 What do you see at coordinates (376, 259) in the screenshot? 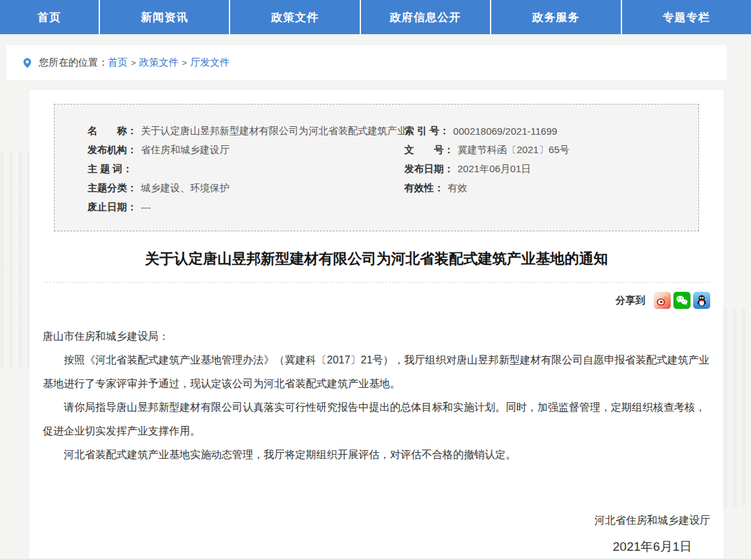
I see `page-title: 关于认定唐山昱邦新型建材有限公司为河北省装配式建筑产业基地的通知` at bounding box center [376, 259].